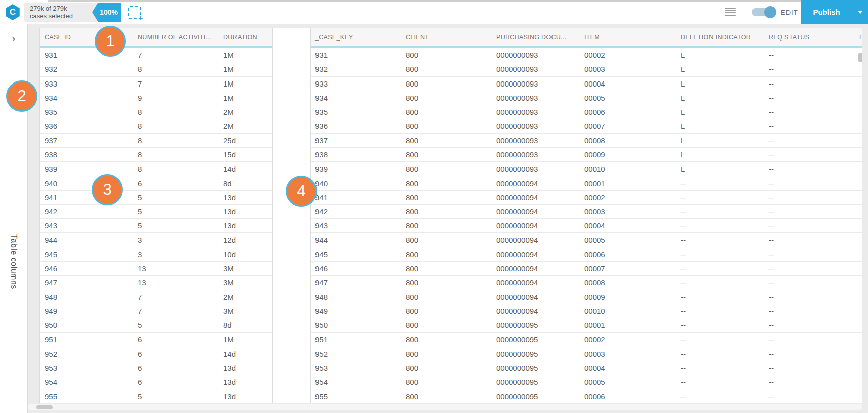  I want to click on table-row: 936800000000009300007L--, so click(587, 126).